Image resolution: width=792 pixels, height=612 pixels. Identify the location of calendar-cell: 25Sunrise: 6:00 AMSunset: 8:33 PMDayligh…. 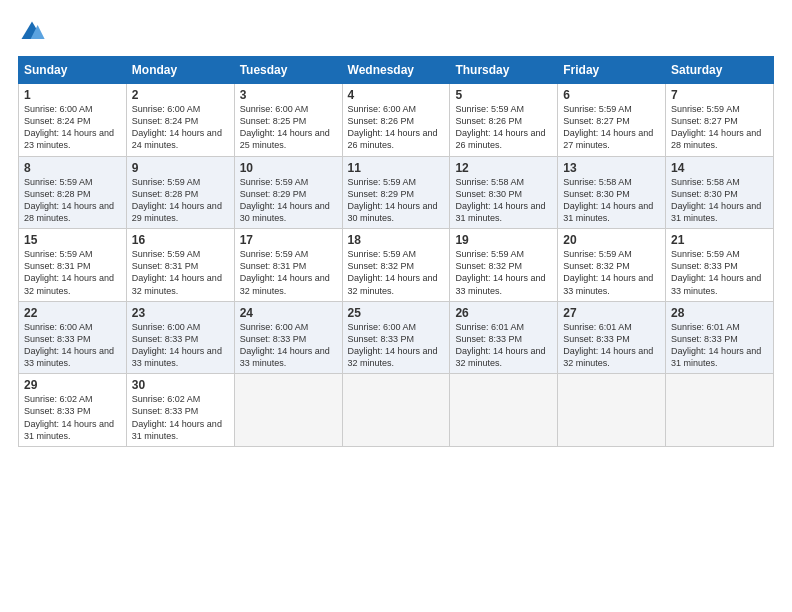
(396, 338).